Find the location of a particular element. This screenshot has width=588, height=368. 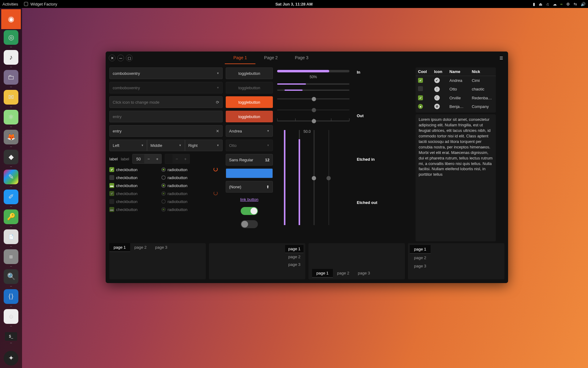

checkbutton-5: checkbutton is located at coordinates (135, 201).